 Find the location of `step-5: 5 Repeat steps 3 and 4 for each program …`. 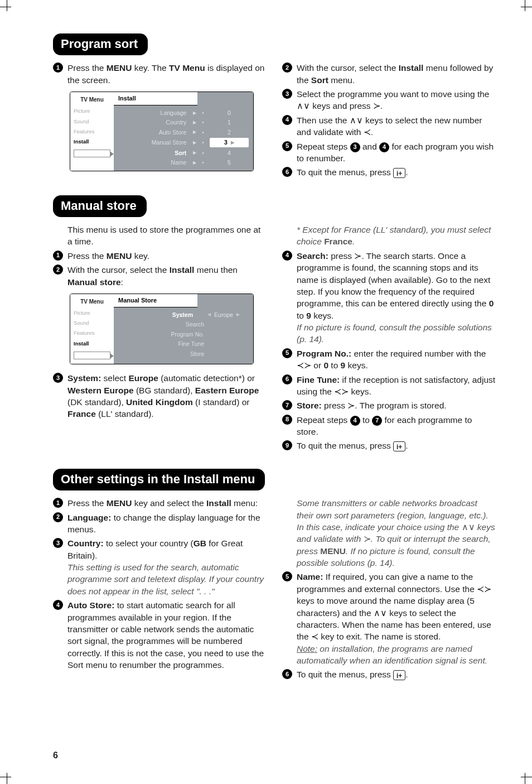

step-5: 5 Repeat steps 3 and 4 for each program … is located at coordinates (389, 153).